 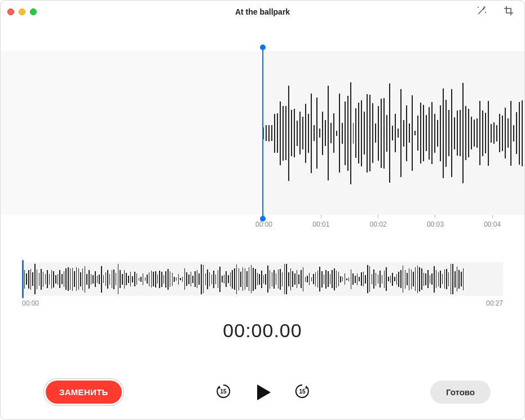 What do you see at coordinates (23, 279) in the screenshot?
I see `overview-playhead` at bounding box center [23, 279].